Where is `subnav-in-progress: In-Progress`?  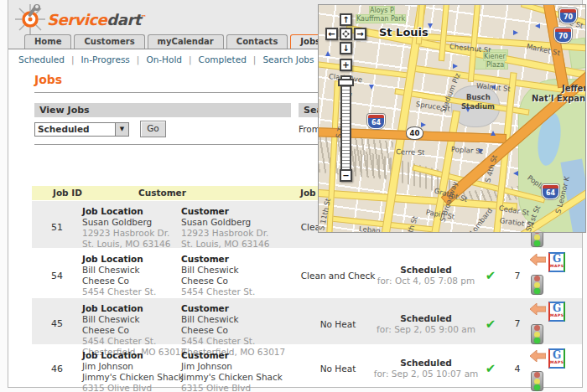 subnav-in-progress: In-Progress is located at coordinates (105, 59).